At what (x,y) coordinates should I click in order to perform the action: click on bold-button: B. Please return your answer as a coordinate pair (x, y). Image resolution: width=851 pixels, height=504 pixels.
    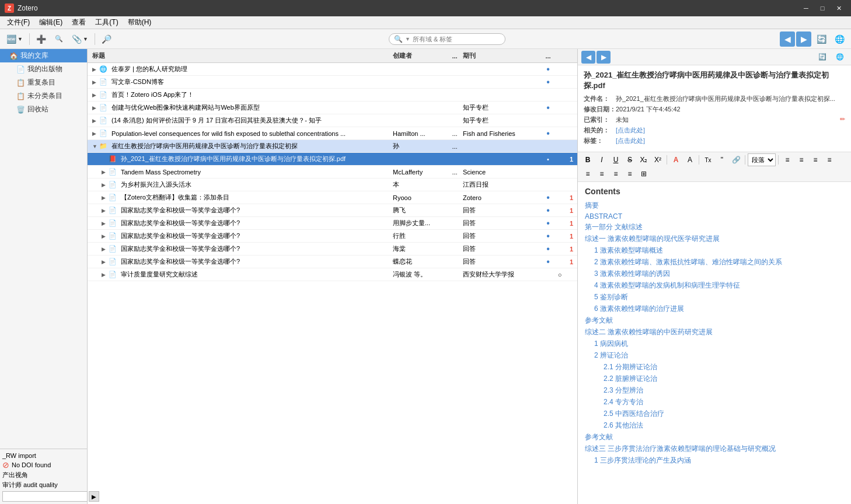
    Looking at the image, I should click on (588, 160).